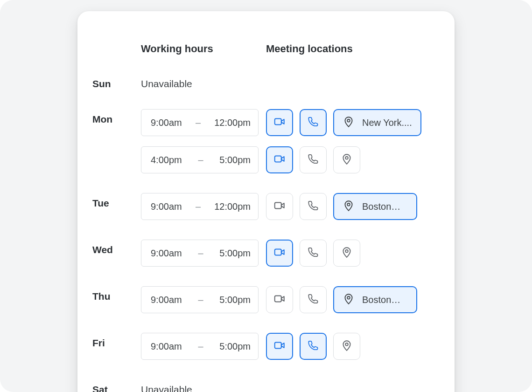 The image size is (532, 392). What do you see at coordinates (266, 82) in the screenshot?
I see `day-row: SunUnavailable` at bounding box center [266, 82].